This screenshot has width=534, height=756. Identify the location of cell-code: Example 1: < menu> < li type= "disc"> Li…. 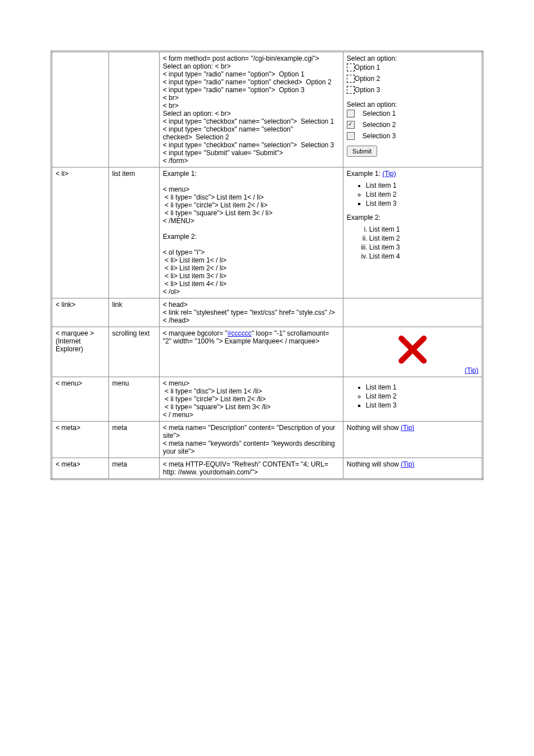
(251, 233).